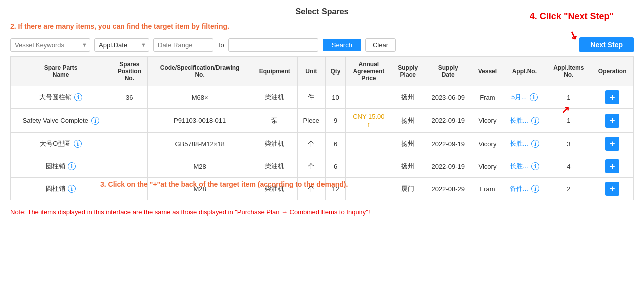 The width and height of the screenshot is (644, 308). Describe the element at coordinates (323, 97) in the screenshot. I see `table-row: 大号圆柱销 ℹ36M68×柴油机件10扬州2023-06-09Fram5月...…` at that location.